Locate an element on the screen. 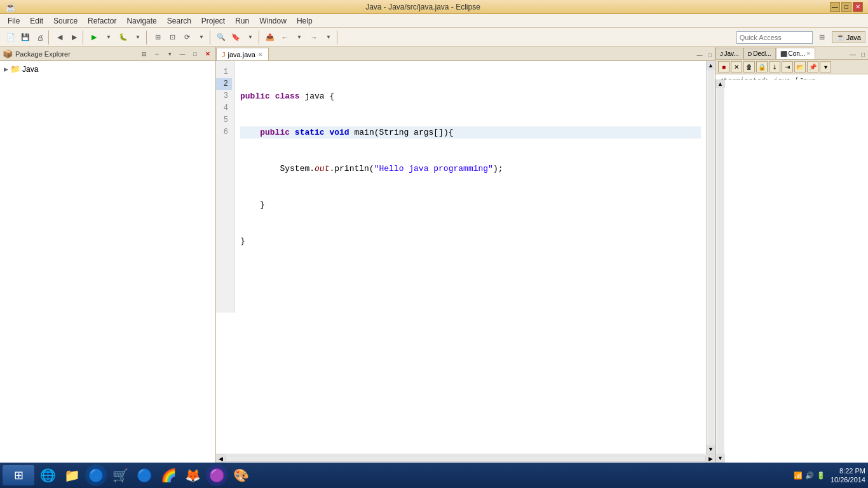  arrow-right-btn: → is located at coordinates (314, 37).